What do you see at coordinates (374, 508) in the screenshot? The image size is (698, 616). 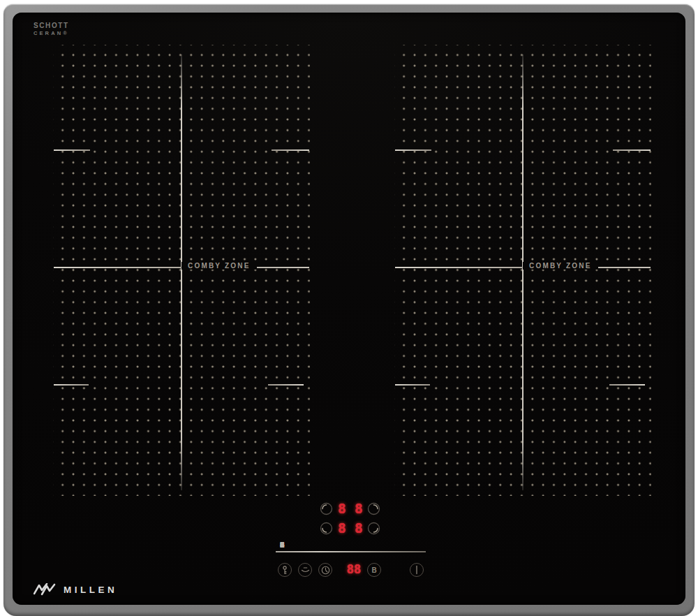 I see `circle-arc-top-right-icon` at bounding box center [374, 508].